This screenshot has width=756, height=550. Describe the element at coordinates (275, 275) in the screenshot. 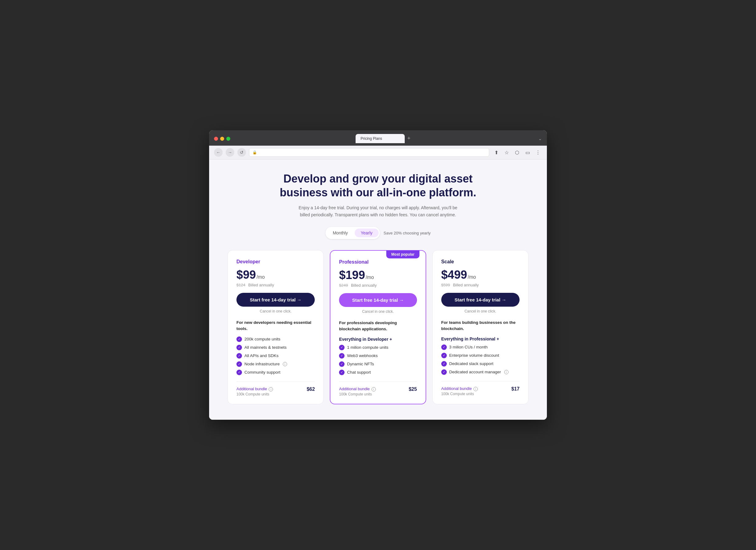

I see `developer-price-row: $99 /mo` at that location.